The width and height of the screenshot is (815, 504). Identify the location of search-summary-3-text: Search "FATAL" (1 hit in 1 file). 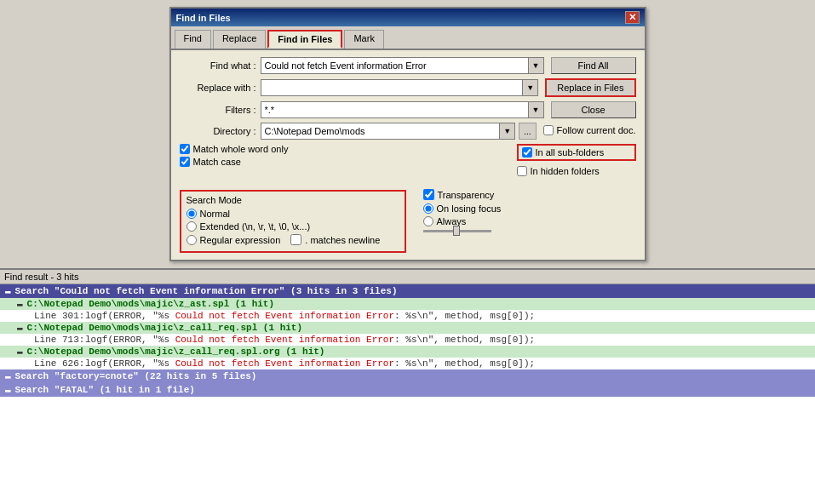
(106, 390).